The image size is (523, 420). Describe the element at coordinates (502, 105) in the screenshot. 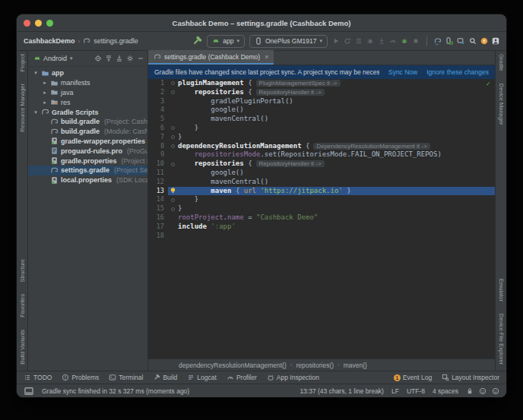

I see `tool-strip-item-device-manager: Device Manager` at that location.